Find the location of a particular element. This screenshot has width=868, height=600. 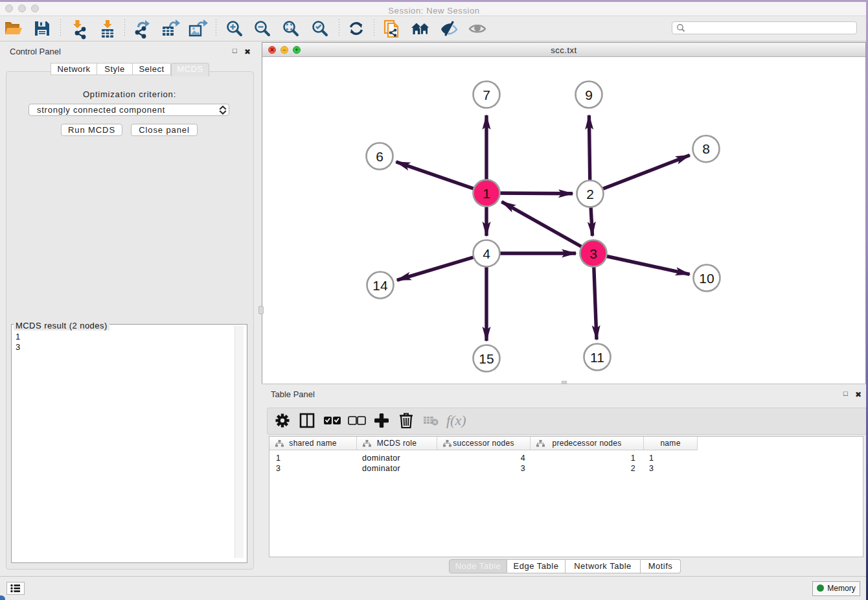

svg-text: 9 is located at coordinates (589, 95).